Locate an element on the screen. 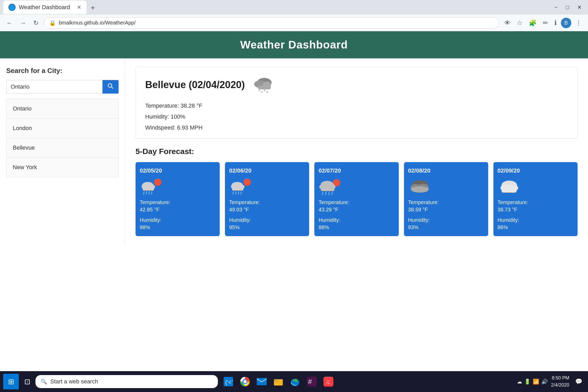  star-icon: ☆ is located at coordinates (520, 23).